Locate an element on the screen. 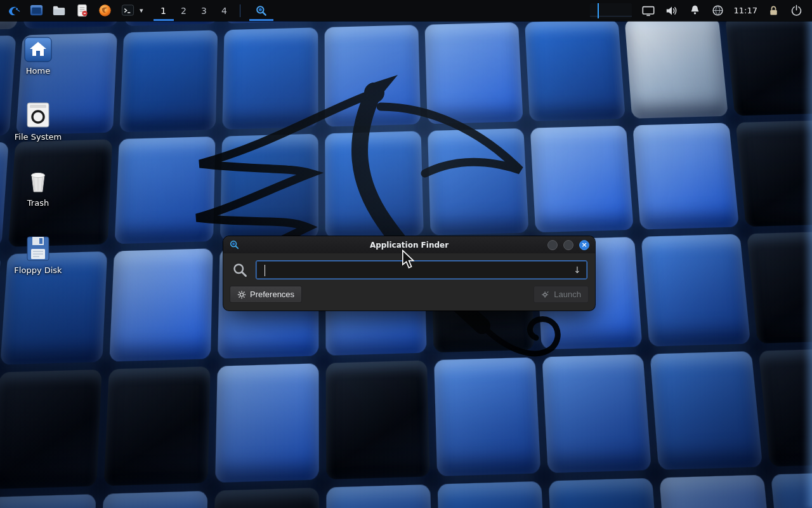  display-indicator is located at coordinates (648, 11).